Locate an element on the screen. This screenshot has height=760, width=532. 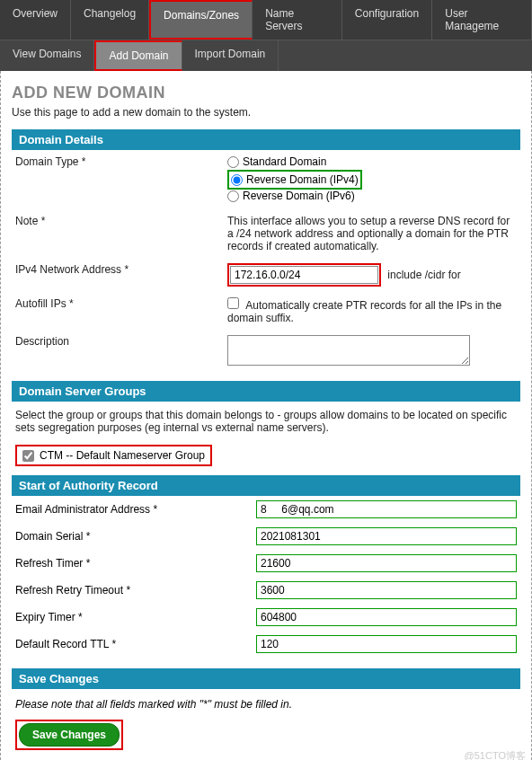
row-soa-email: Email Administrator Address * is located at coordinates (266, 509).